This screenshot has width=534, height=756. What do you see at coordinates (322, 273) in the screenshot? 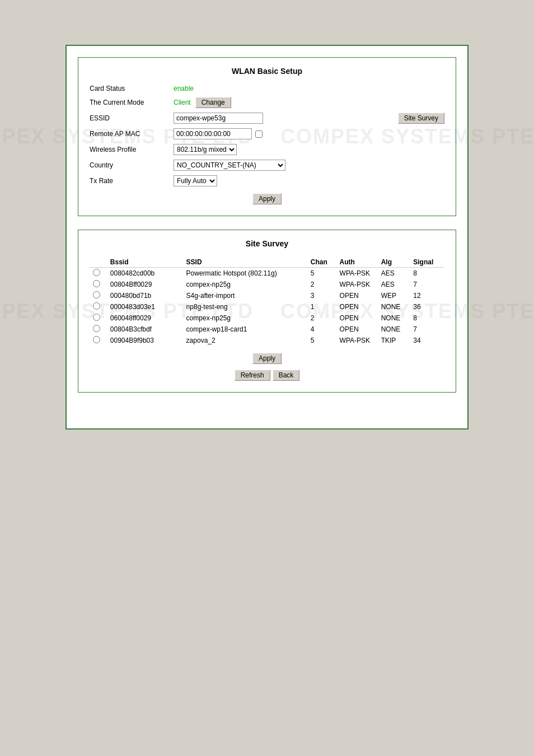
I see `cell-chan-0: 5` at bounding box center [322, 273].